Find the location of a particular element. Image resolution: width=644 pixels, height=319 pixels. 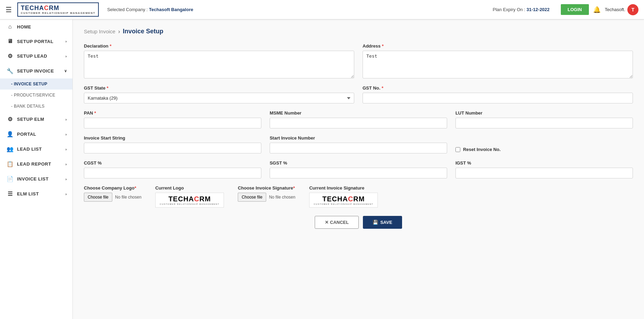

sidebar-item-lead-list: 👥 LEAD LIST › is located at coordinates (36, 149).